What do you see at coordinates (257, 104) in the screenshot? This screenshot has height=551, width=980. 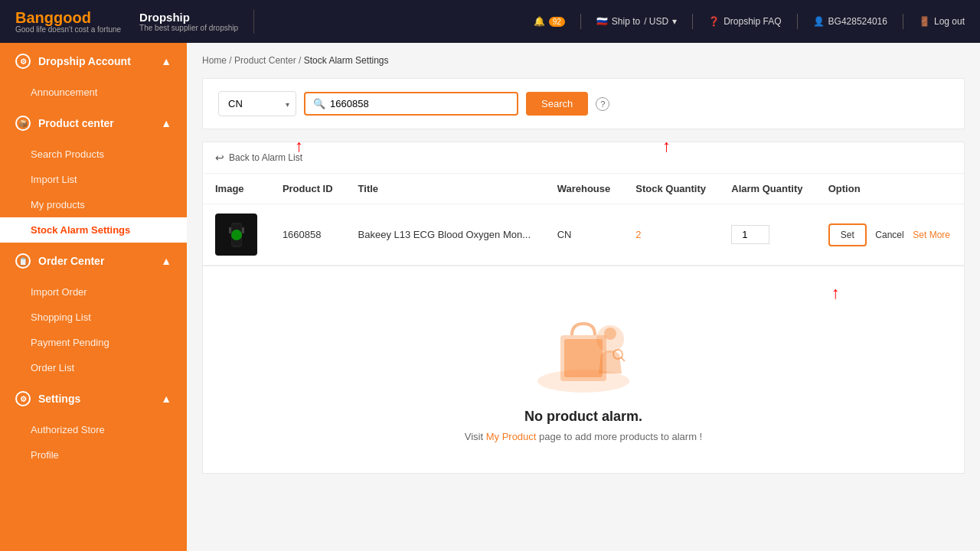 I see `warehouse-select: CN US EU UK` at bounding box center [257, 104].